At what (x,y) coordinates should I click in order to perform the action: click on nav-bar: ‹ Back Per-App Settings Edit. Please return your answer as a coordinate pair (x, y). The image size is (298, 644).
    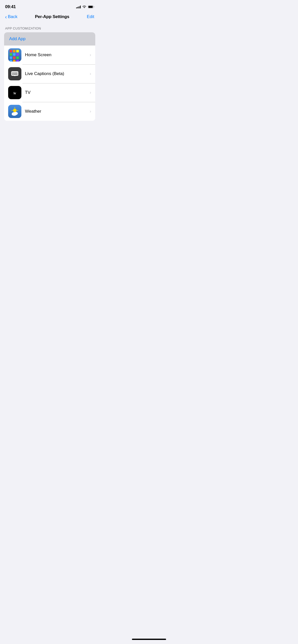
    Looking at the image, I should click on (50, 17).